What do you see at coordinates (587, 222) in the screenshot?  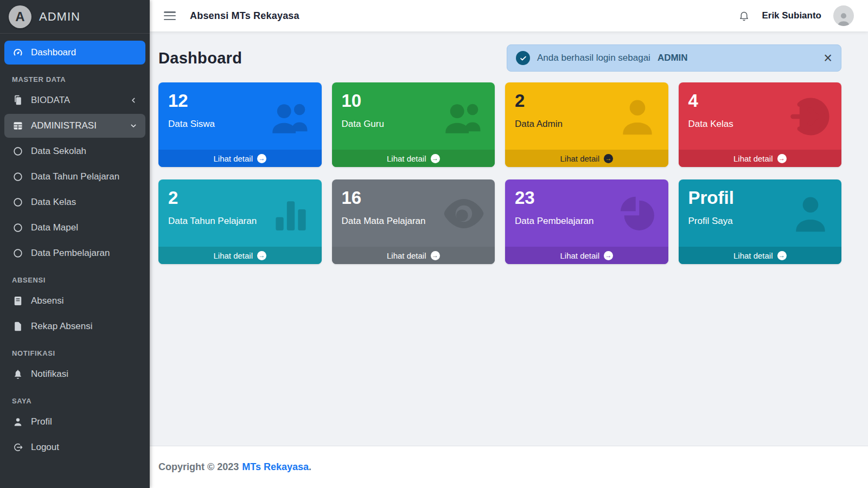 I see `stat-card-data-pembelajaran: 23 Data Pembelajaran Lihat detail →` at bounding box center [587, 222].